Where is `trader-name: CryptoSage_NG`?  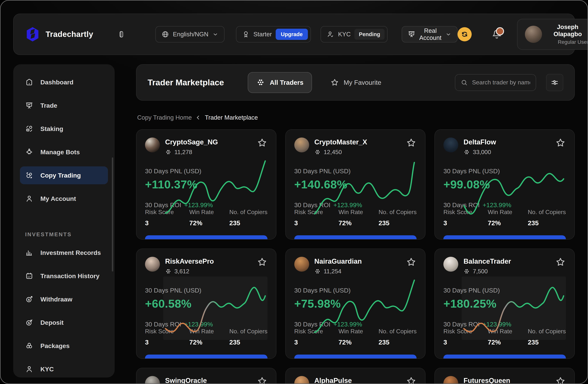 trader-name: CryptoSage_NG is located at coordinates (191, 142).